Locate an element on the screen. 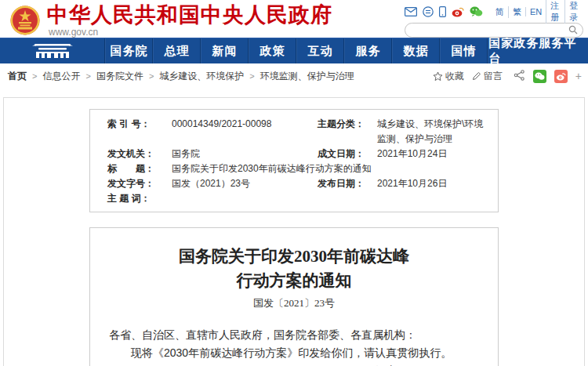 Image resolution: width=588 pixels, height=366 pixels. weibo-icon is located at coordinates (458, 12).